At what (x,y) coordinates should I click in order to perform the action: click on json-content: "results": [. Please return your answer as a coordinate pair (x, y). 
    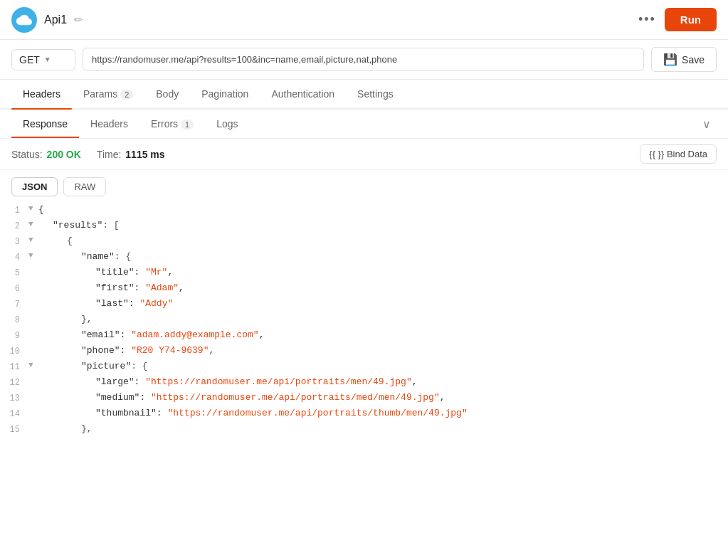
    Looking at the image, I should click on (79, 225).